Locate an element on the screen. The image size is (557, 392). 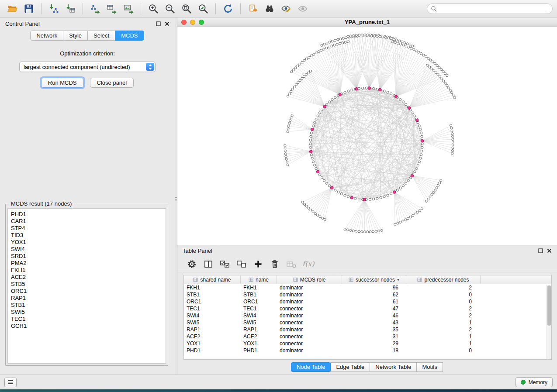
table-row: STB1STB1dominator620 is located at coordinates (368, 295).